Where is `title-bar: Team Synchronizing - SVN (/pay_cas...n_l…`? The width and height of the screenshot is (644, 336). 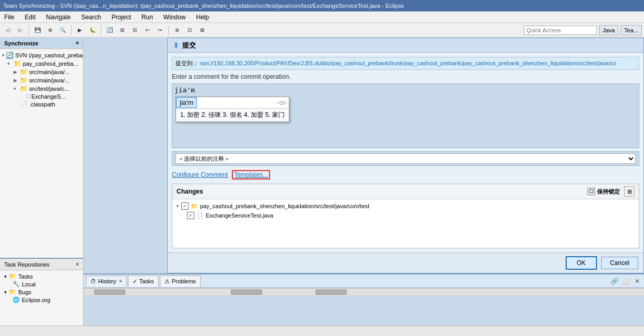 title-bar: Team Synchronizing - SVN (/pay_cas...n_l… is located at coordinates (322, 6).